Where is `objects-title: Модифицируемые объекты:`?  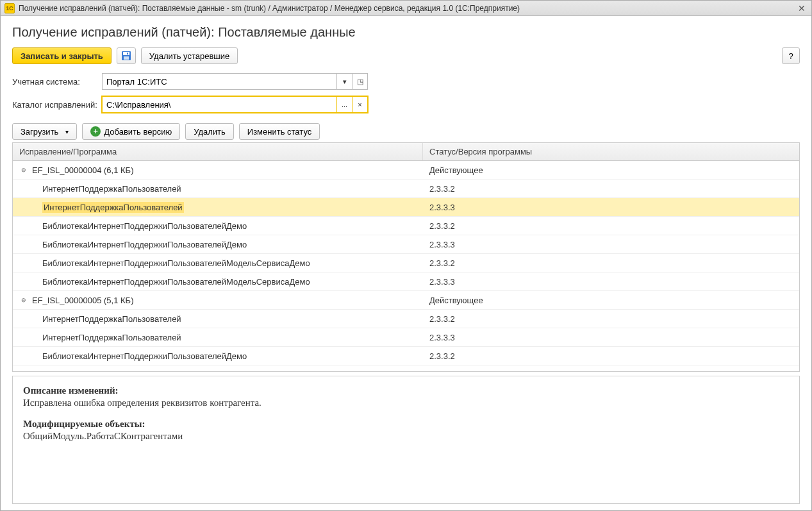
objects-title: Модифицируемые объекты: is located at coordinates (406, 424).